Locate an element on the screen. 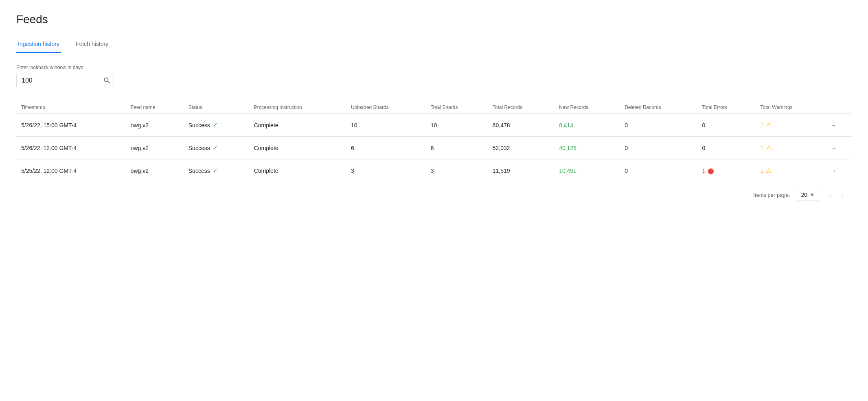 The height and width of the screenshot is (401, 868). page-title: Feeds is located at coordinates (434, 20).